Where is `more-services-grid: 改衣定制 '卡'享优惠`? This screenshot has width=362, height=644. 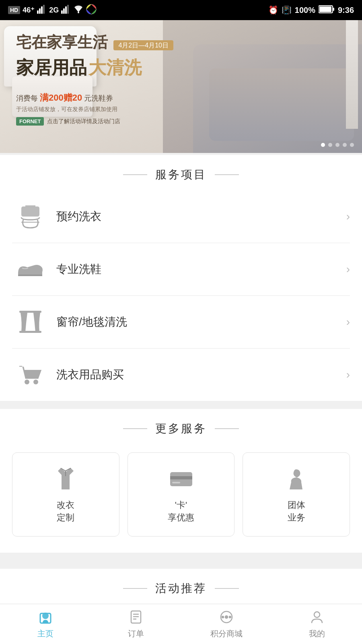
more-services-grid: 改衣定制 '卡'享优惠 is located at coordinates (181, 493).